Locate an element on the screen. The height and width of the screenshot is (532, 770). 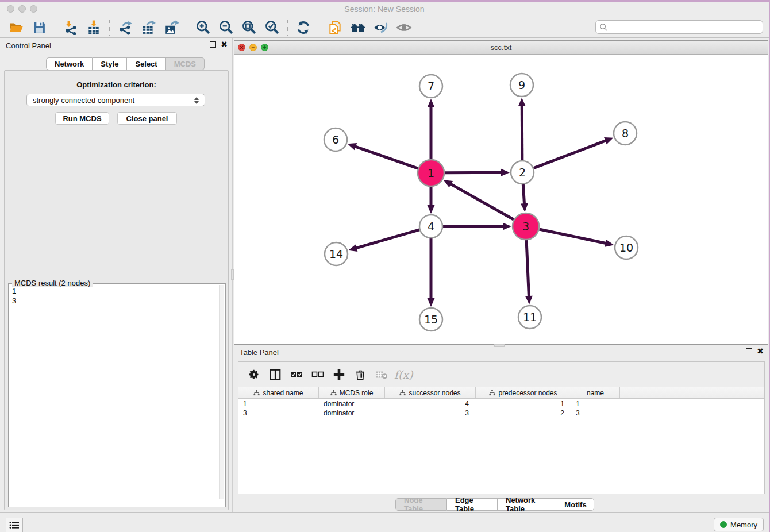
import-table-icon is located at coordinates (94, 28).